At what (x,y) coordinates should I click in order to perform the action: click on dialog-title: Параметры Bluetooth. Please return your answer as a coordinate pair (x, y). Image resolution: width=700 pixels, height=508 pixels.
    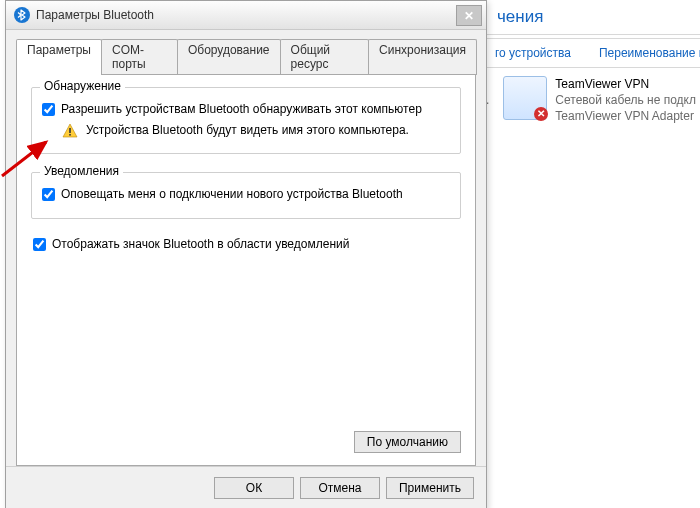
    Looking at the image, I should click on (95, 15).